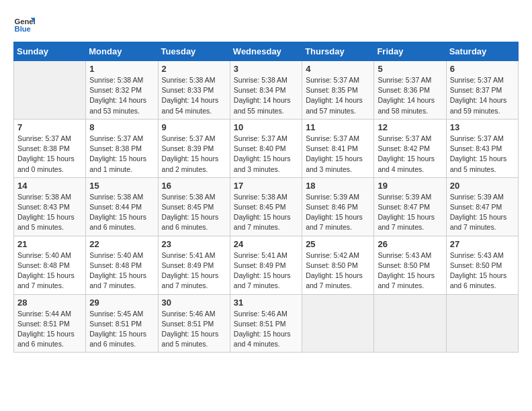 The width and height of the screenshot is (532, 411). What do you see at coordinates (50, 148) in the screenshot?
I see `calendar-cell: 7Sunrise: 5:37 AM Sunset: 8:38 PM Daylig…` at bounding box center [50, 148].